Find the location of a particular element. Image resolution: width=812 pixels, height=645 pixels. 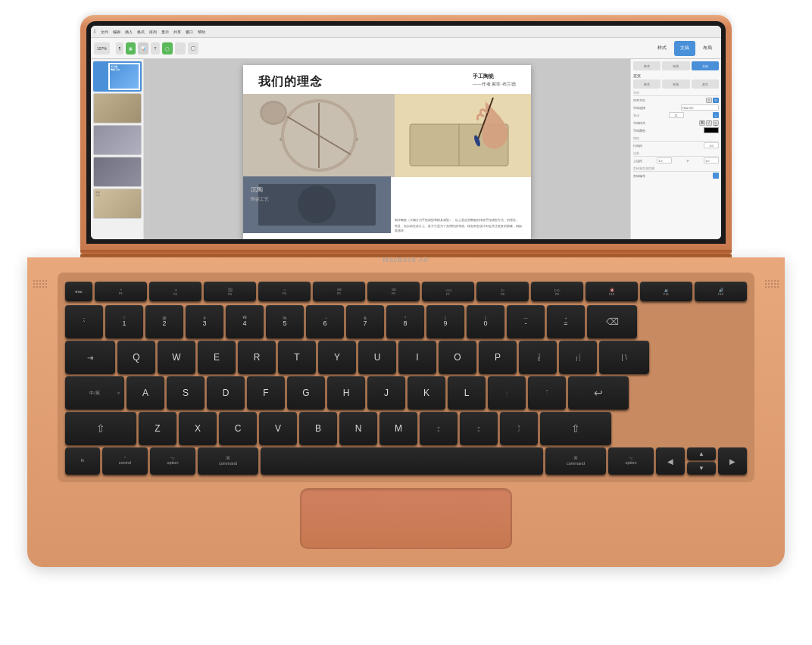

key-2: @ 2 is located at coordinates (164, 322).